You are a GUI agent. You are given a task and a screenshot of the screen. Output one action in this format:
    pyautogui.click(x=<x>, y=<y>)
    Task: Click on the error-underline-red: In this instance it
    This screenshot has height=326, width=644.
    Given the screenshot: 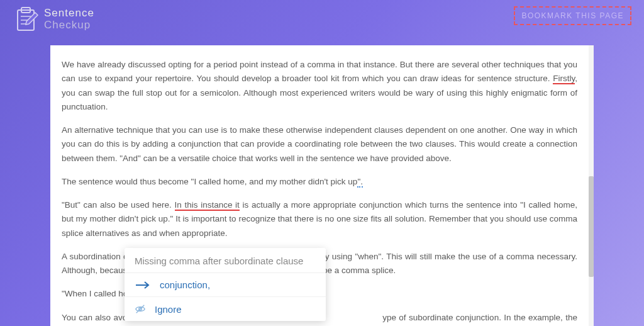 What is the action you would take?
    pyautogui.click(x=208, y=205)
    